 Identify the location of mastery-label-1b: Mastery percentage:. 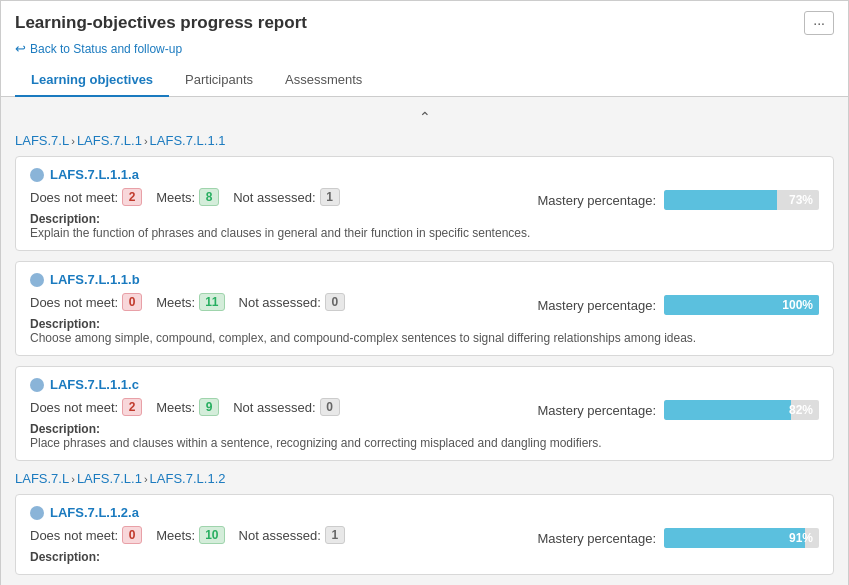
(596, 306).